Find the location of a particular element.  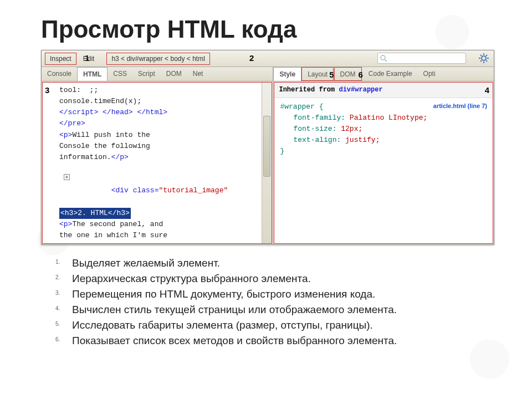

right-tabs: Style Layout 5 DOM 6 Code Example Opti is located at coordinates (383, 74).